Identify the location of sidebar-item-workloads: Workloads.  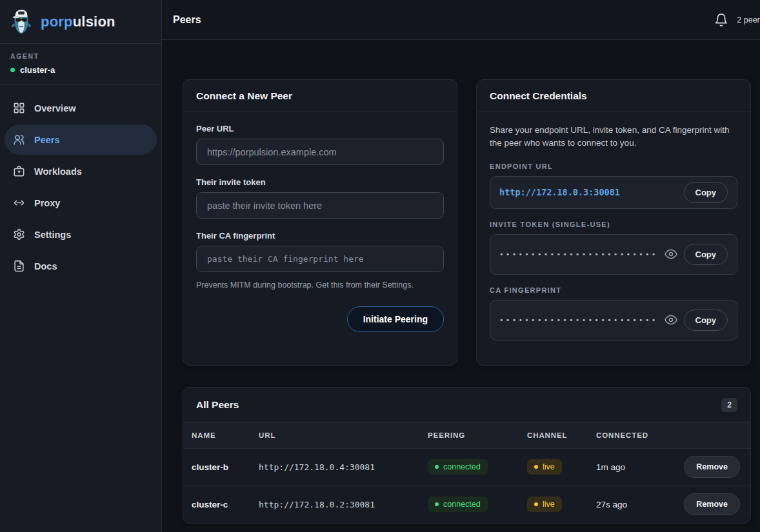
(81, 172).